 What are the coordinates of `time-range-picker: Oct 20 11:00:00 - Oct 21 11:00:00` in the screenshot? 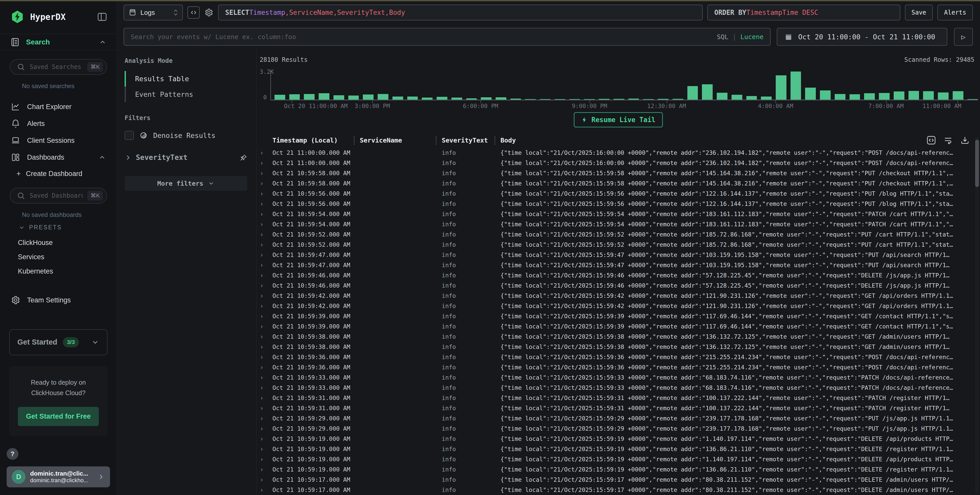 It's located at (862, 37).